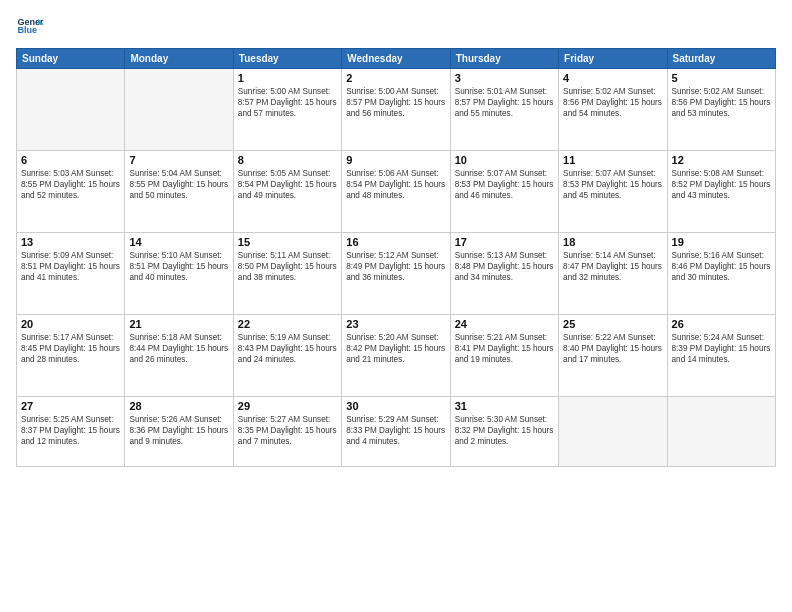  I want to click on day-number: 26, so click(722, 324).